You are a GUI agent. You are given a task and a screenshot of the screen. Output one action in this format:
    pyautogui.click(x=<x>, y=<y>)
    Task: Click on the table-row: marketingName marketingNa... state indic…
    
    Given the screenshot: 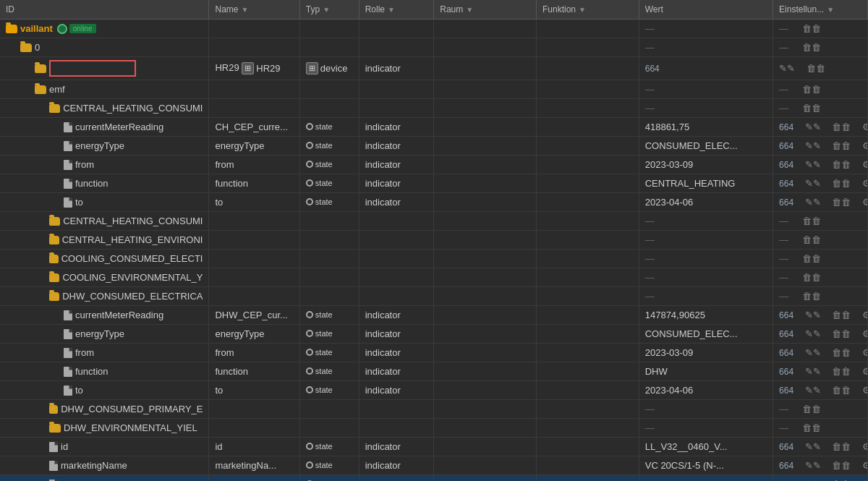 What is the action you would take?
    pyautogui.click(x=434, y=466)
    